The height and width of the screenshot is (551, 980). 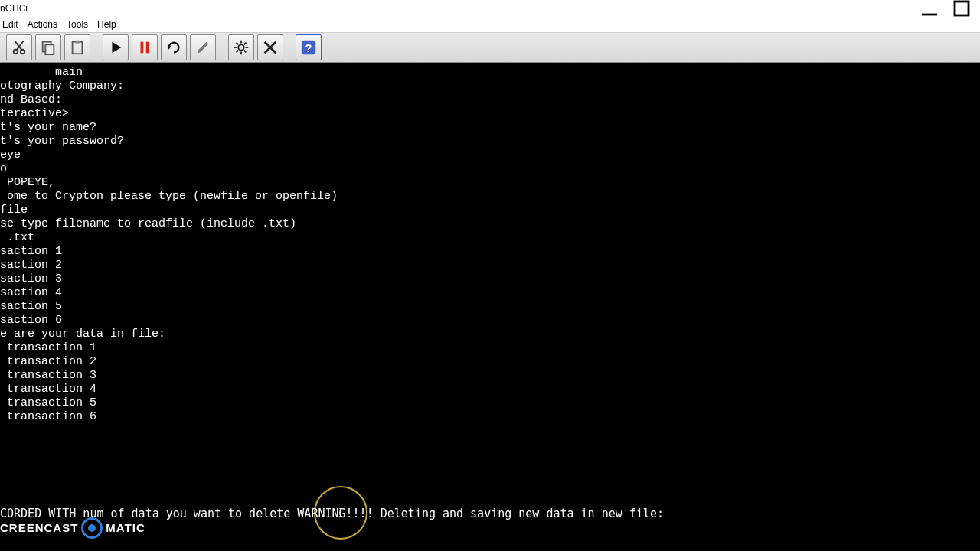 I want to click on maximize-button, so click(x=962, y=8).